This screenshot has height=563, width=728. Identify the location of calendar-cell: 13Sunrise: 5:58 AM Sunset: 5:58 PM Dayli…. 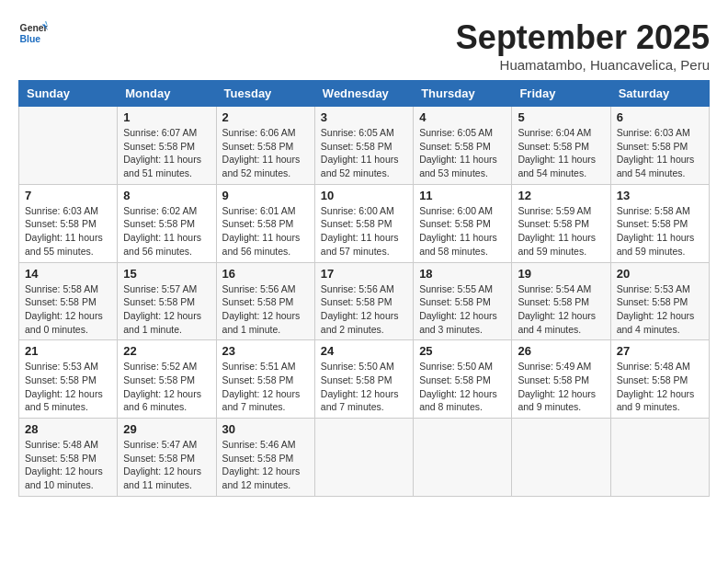
(660, 223).